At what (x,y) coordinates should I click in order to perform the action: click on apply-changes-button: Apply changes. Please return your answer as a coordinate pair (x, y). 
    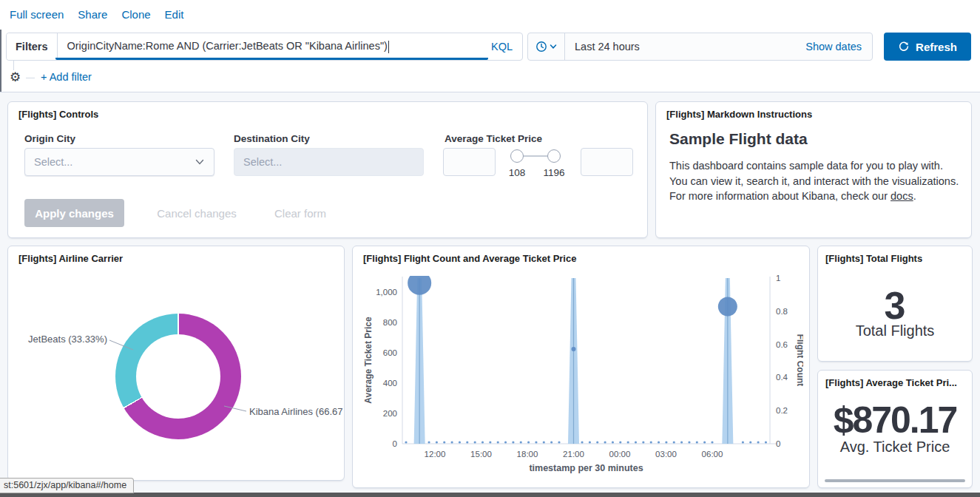
    Looking at the image, I should click on (74, 213).